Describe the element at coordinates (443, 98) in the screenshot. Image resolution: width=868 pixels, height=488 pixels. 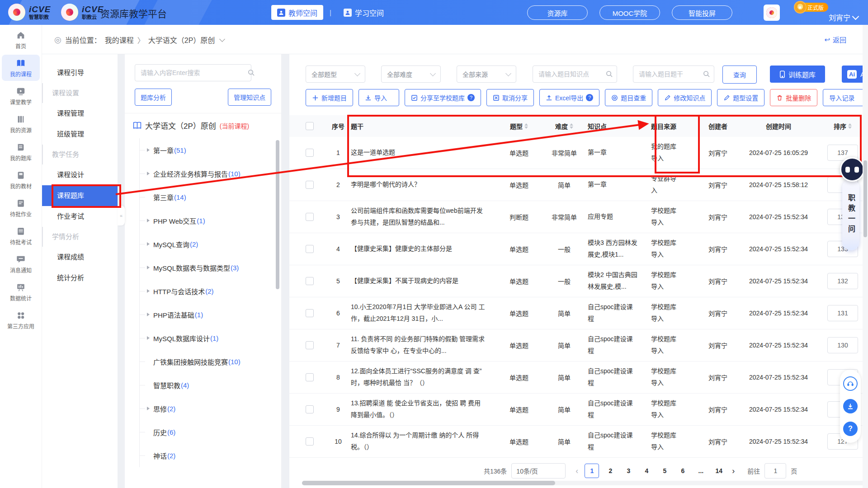
I see `share-to-school-button: 分享至学校题库 ?` at that location.